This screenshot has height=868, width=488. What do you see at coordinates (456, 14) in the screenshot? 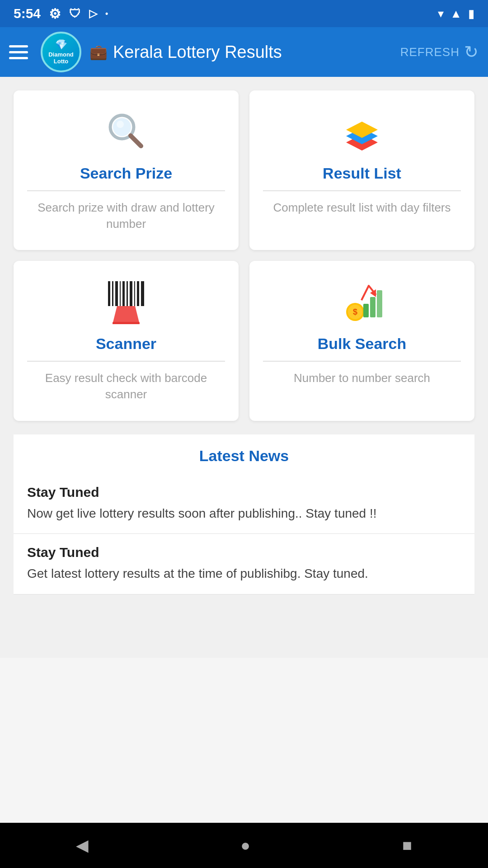
I see `signal-icon: ▲` at bounding box center [456, 14].